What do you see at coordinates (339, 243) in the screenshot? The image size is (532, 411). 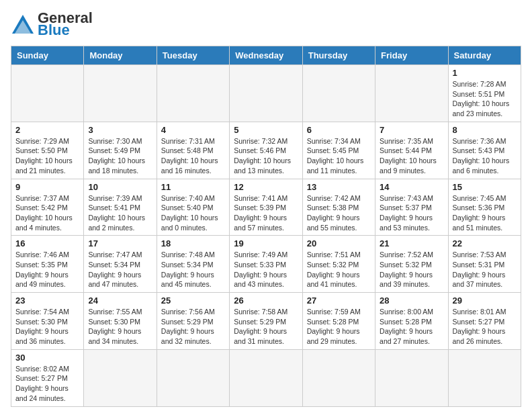 I see `day-number: 20` at bounding box center [339, 243].